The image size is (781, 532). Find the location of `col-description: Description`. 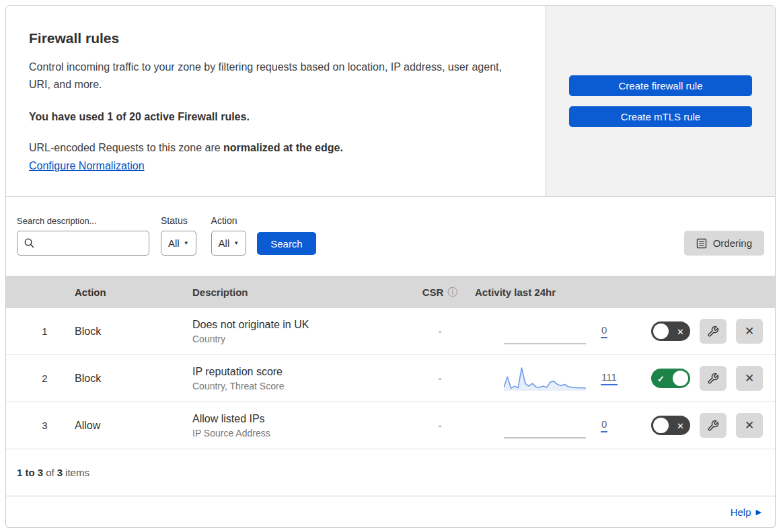

col-description: Description is located at coordinates (299, 292).